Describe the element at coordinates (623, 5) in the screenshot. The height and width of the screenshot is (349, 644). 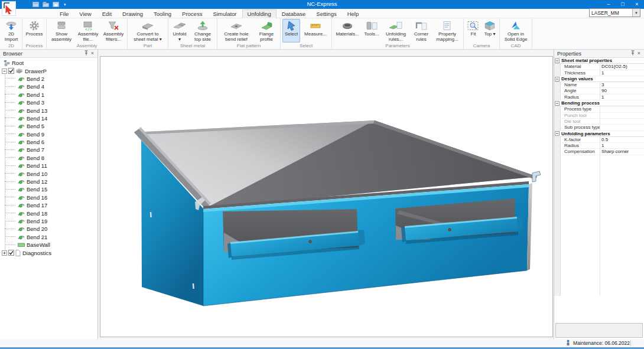
I see `maximize-button: □` at that location.